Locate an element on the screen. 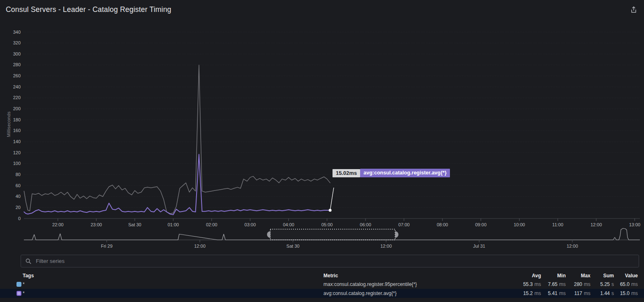  col-header-max: Max is located at coordinates (578, 276).